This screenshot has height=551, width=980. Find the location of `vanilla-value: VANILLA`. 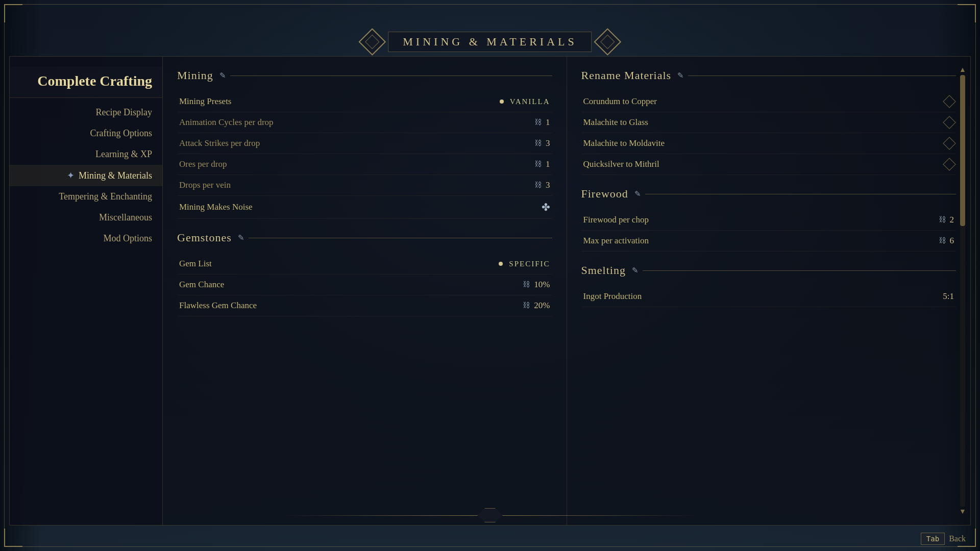

vanilla-value: VANILLA is located at coordinates (530, 102).